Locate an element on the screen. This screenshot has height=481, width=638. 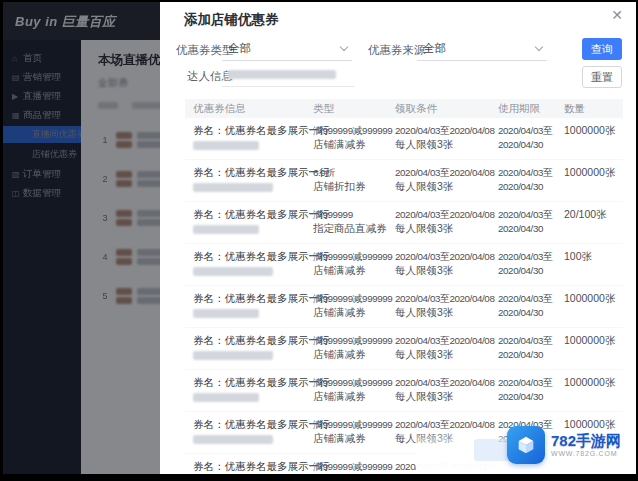
quantity-cell: 100张 is located at coordinates (590, 264).